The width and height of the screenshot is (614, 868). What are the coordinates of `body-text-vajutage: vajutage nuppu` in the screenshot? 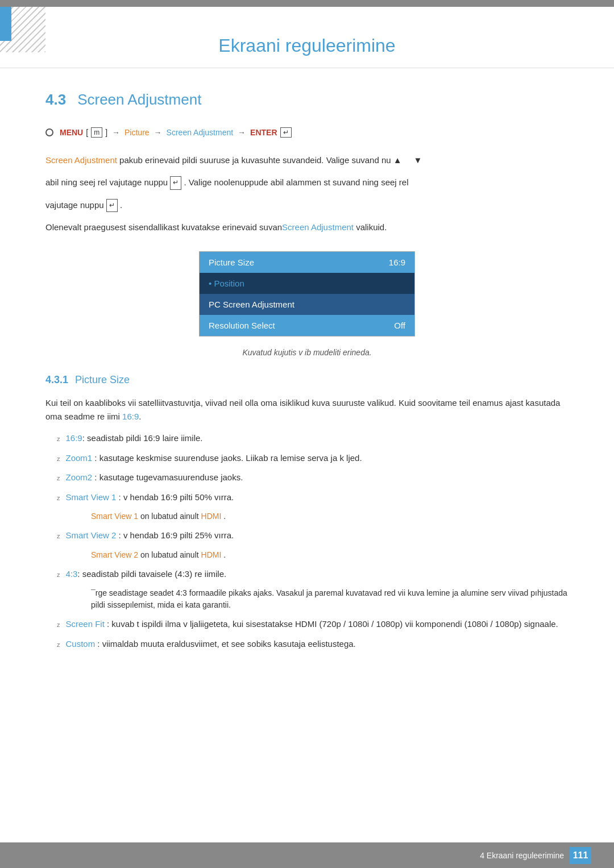 It's located at (76, 205).